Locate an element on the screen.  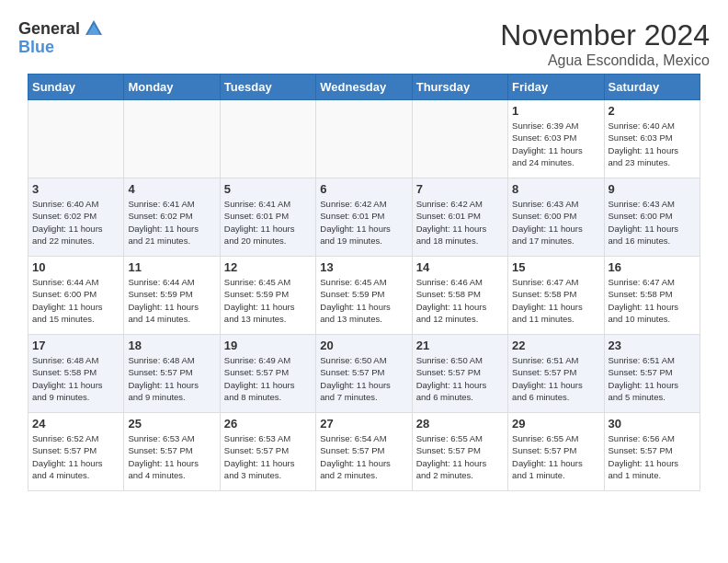
calendar-day: 14Sunrise: 6:46 AM Sunset: 5:58 PM Dayli… is located at coordinates (460, 296).